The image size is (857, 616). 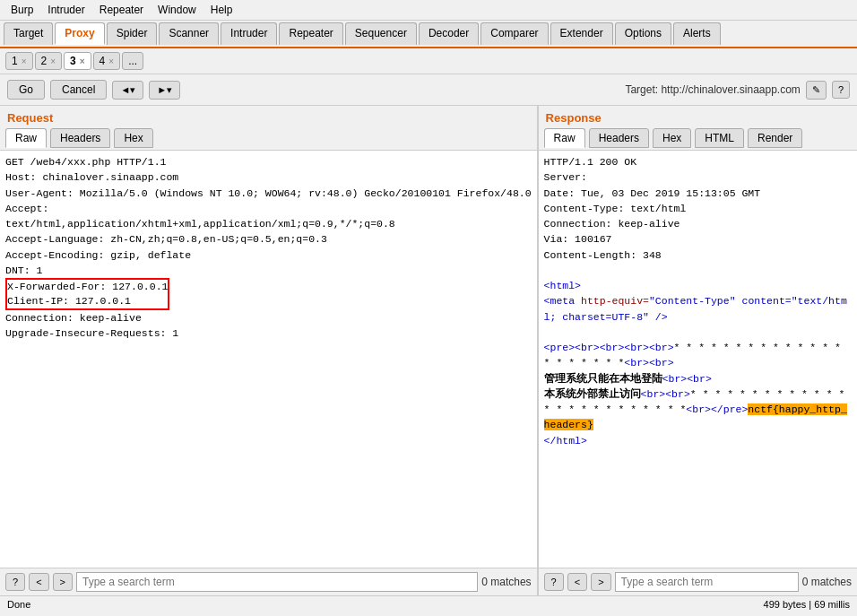 What do you see at coordinates (22, 10) in the screenshot?
I see `menu-burp: Burp` at bounding box center [22, 10].